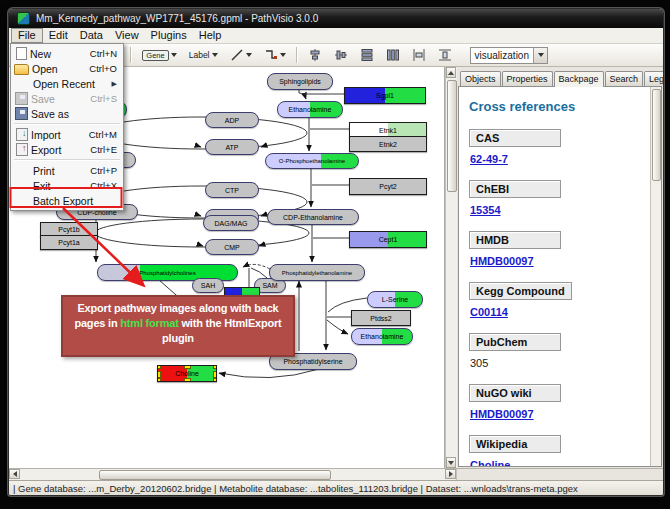 This screenshot has width=670, height=509. What do you see at coordinates (515, 393) in the screenshot?
I see `xref-title: NuGO wiki` at bounding box center [515, 393].